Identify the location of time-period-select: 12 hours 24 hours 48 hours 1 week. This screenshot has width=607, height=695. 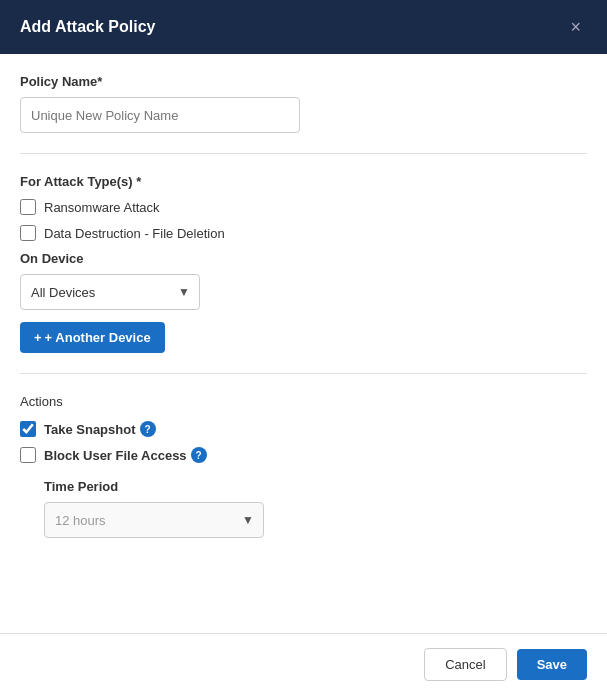
(154, 520).